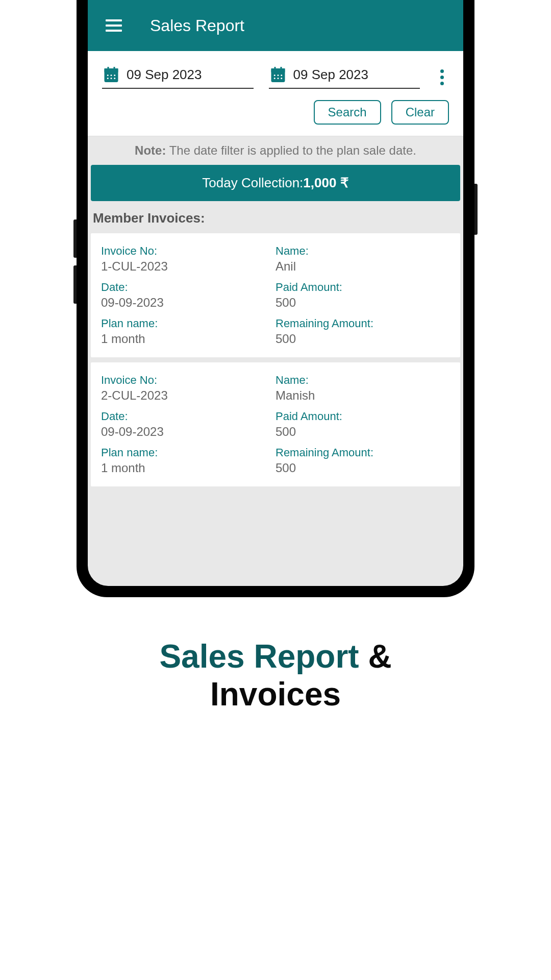 The width and height of the screenshot is (551, 980). Describe the element at coordinates (420, 112) in the screenshot. I see `clear-button: Clear` at that location.